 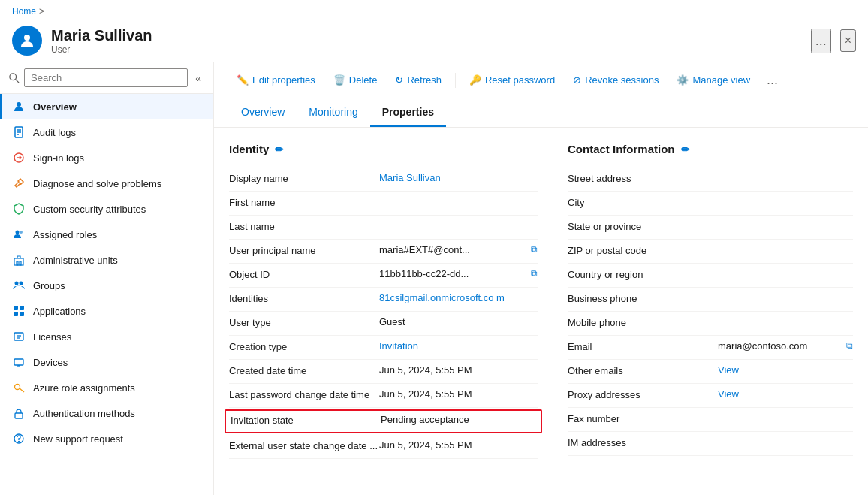 I want to click on wrench-icon, so click(x=19, y=183).